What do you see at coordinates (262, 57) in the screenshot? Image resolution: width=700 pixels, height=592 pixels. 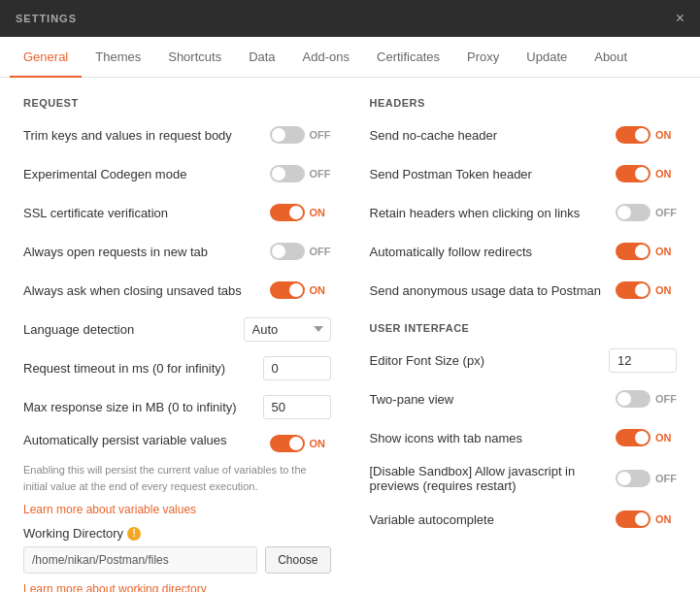 I see `tab-data: Data` at bounding box center [262, 57].